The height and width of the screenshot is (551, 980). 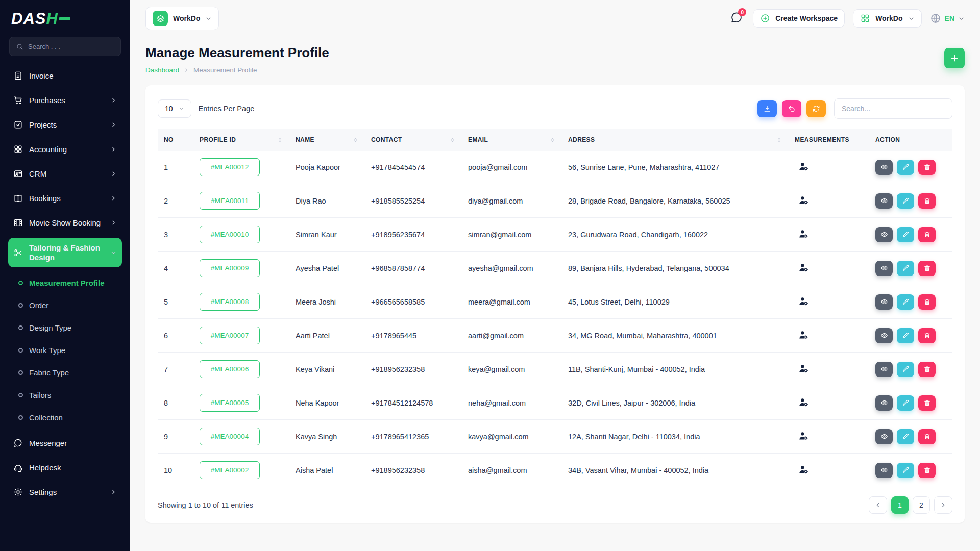 I want to click on column-header-contact: CONTACT, so click(x=413, y=140).